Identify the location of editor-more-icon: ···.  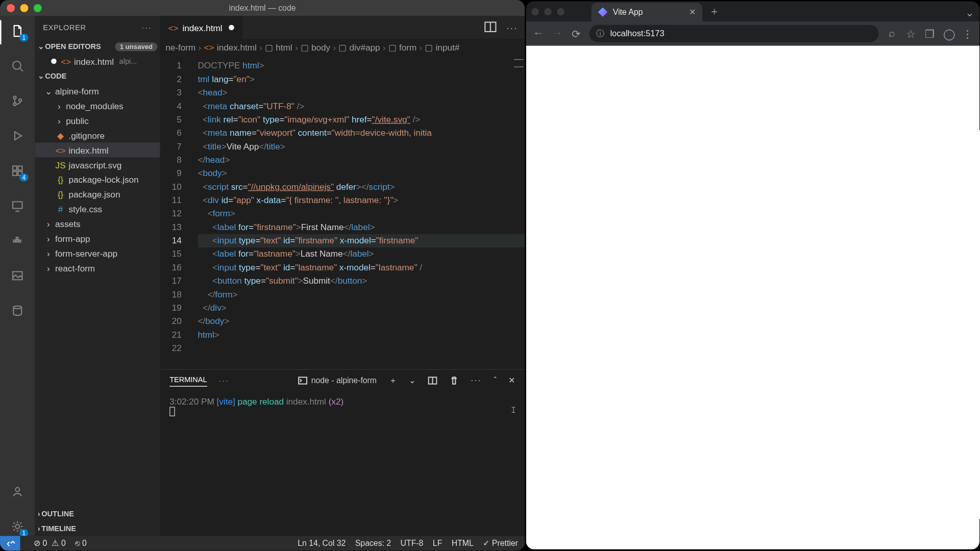
(512, 28).